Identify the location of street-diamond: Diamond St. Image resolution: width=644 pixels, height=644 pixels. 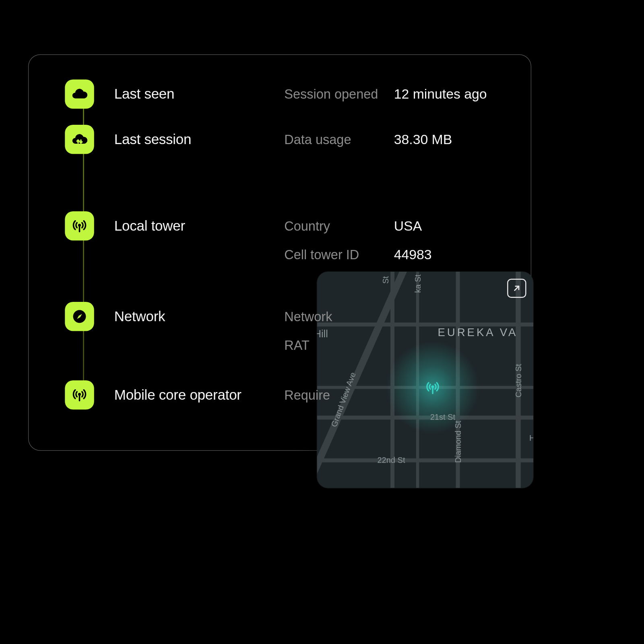
(459, 442).